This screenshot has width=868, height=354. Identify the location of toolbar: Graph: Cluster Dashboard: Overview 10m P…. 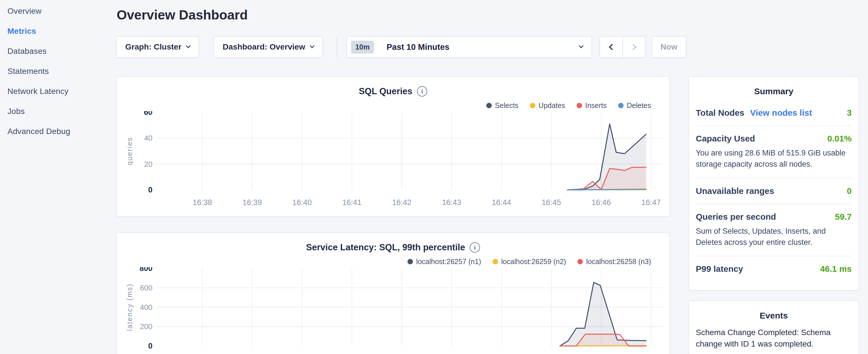
(492, 47).